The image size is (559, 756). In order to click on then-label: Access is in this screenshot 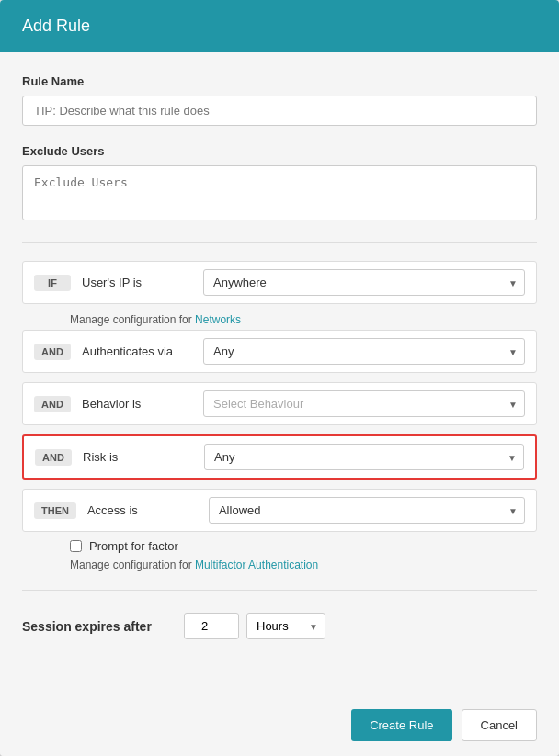, I will do `click(143, 511)`.